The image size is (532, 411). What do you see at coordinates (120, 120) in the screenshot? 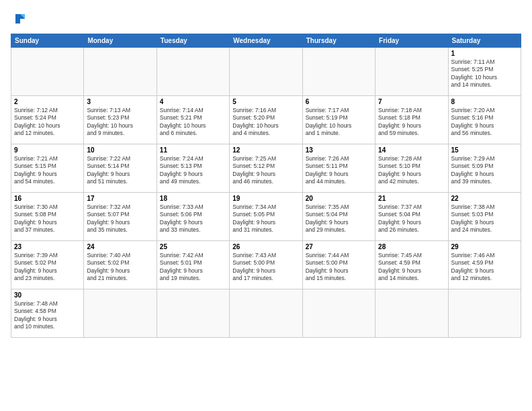
I see `day-cell: 3Sunrise: 7:13 AM Sunset: 5:23 PM Daylig…` at bounding box center [120, 120].